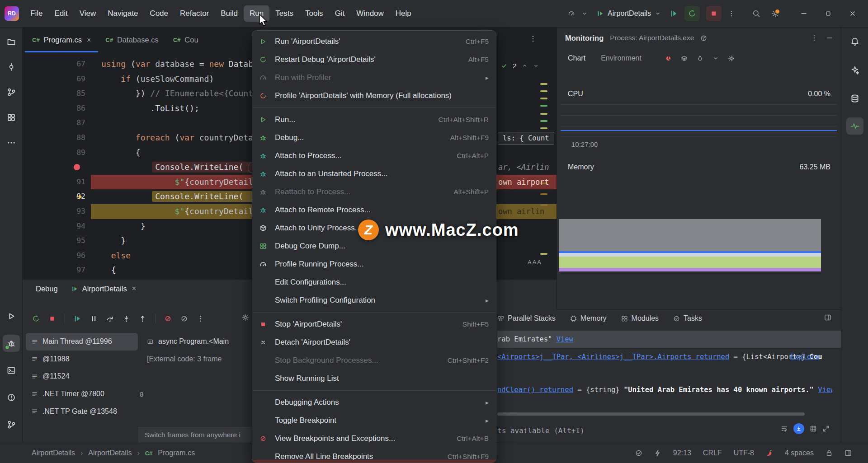  Describe the element at coordinates (78, 319) in the screenshot. I see `resume-icon` at that location.